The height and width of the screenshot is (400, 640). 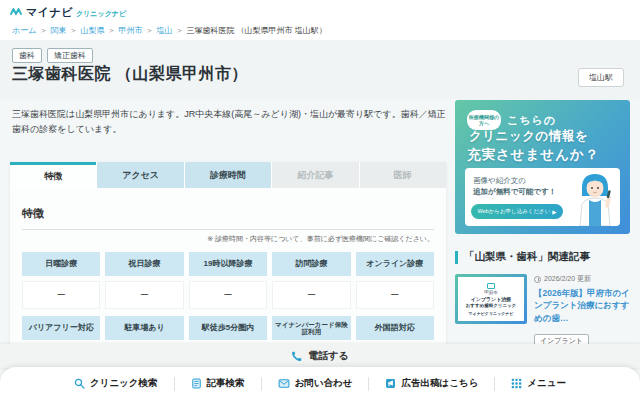 I want to click on feature-value-sunday: ー, so click(x=61, y=295).